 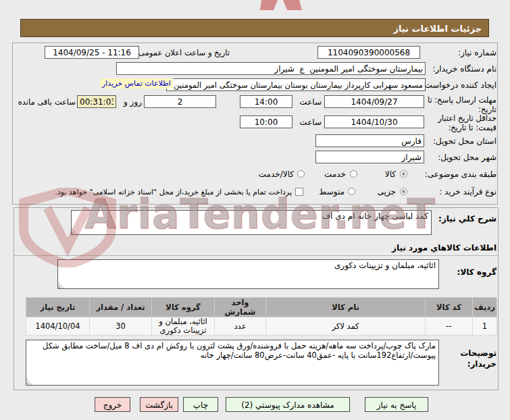 What do you see at coordinates (262, 327) in the screenshot?
I see `goods-table-row: 1 -- کمد لاکر عدد اثاثیه، مبلمان و تزیین…` at bounding box center [262, 327].